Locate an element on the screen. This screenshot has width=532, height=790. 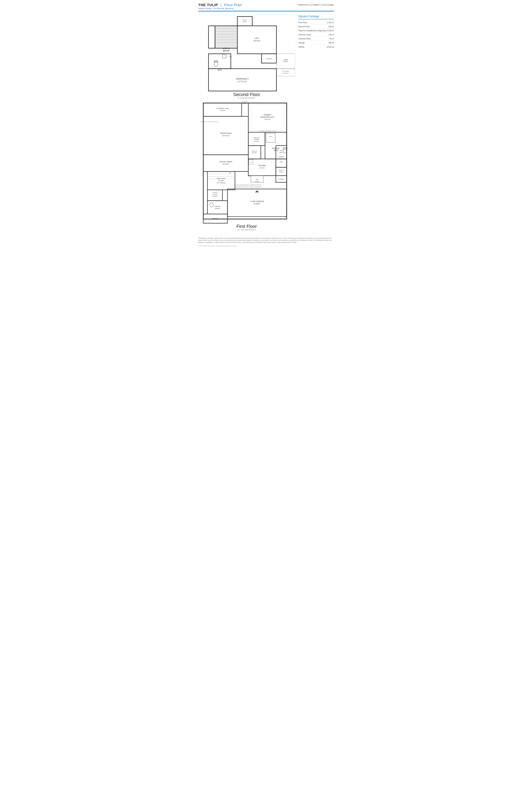
sq-footage-row: Garage456 sf is located at coordinates (316, 43).